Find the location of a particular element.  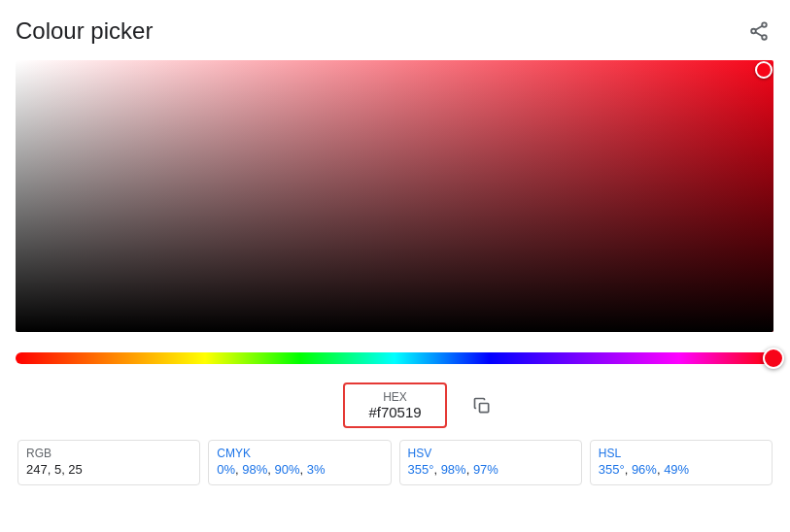

rgb-label: RGB is located at coordinates (109, 453).